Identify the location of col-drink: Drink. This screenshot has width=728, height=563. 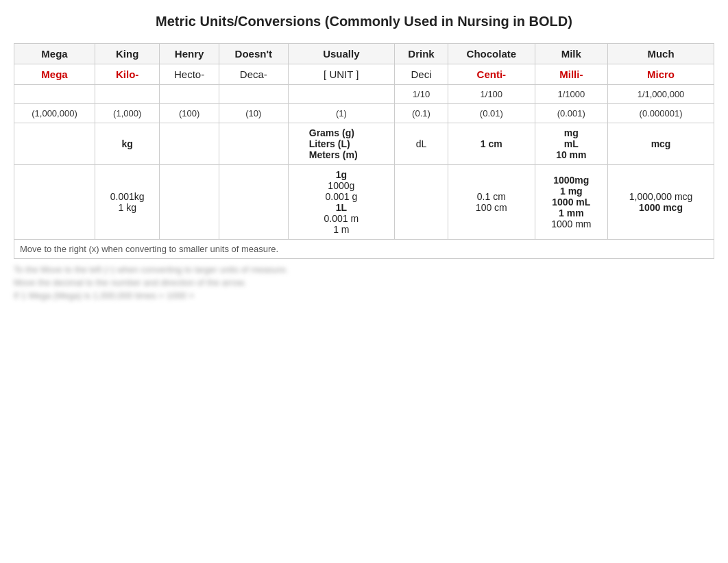
(421, 54).